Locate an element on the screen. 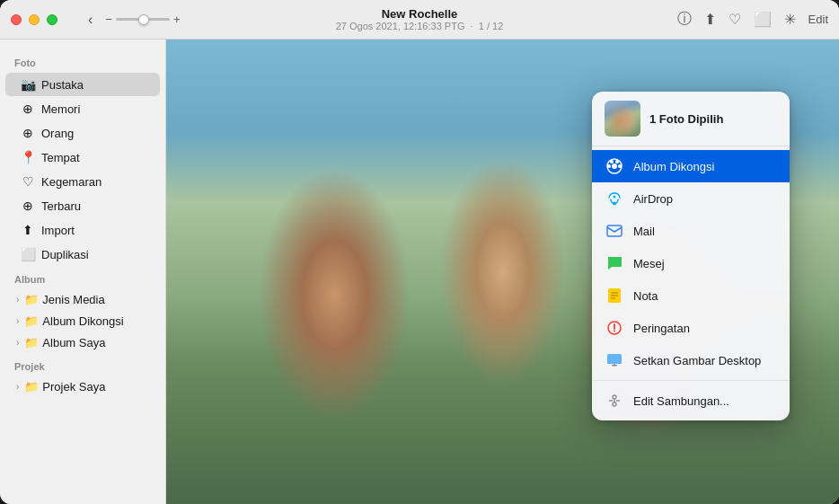 The height and width of the screenshot is (504, 839). minimize-button is located at coordinates (34, 20).